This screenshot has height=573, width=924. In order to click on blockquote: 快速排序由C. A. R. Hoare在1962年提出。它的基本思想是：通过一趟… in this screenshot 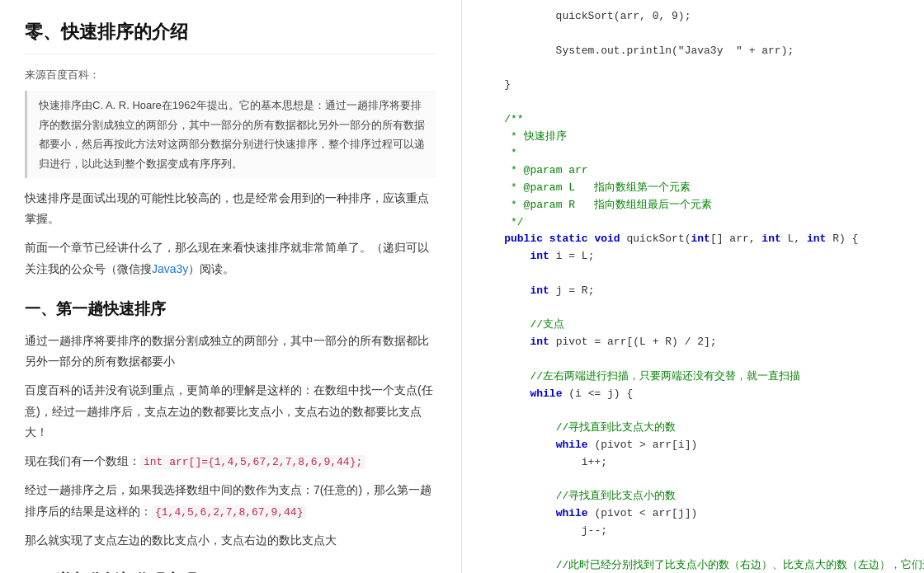, I will do `click(231, 134)`.